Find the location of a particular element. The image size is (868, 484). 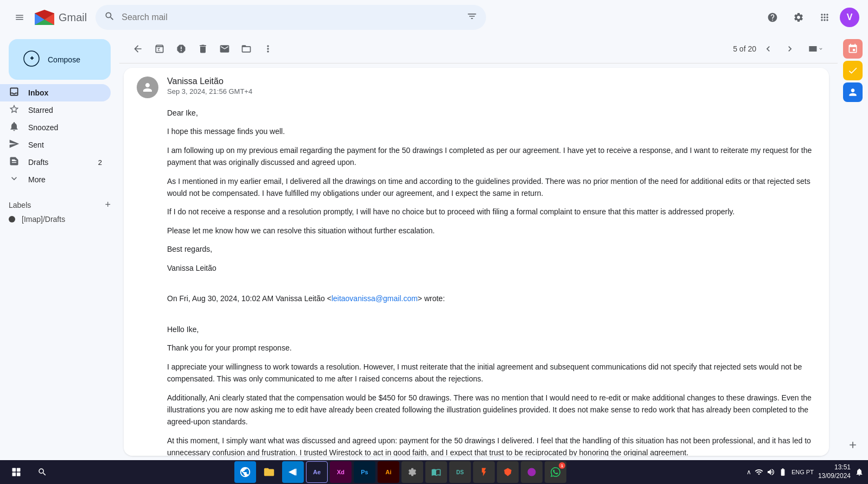

prev-email-button is located at coordinates (768, 49).